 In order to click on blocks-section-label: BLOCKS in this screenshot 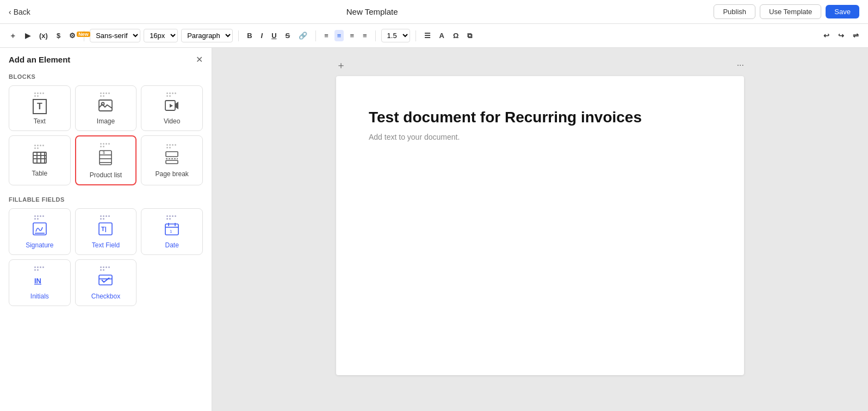, I will do `click(106, 77)`.